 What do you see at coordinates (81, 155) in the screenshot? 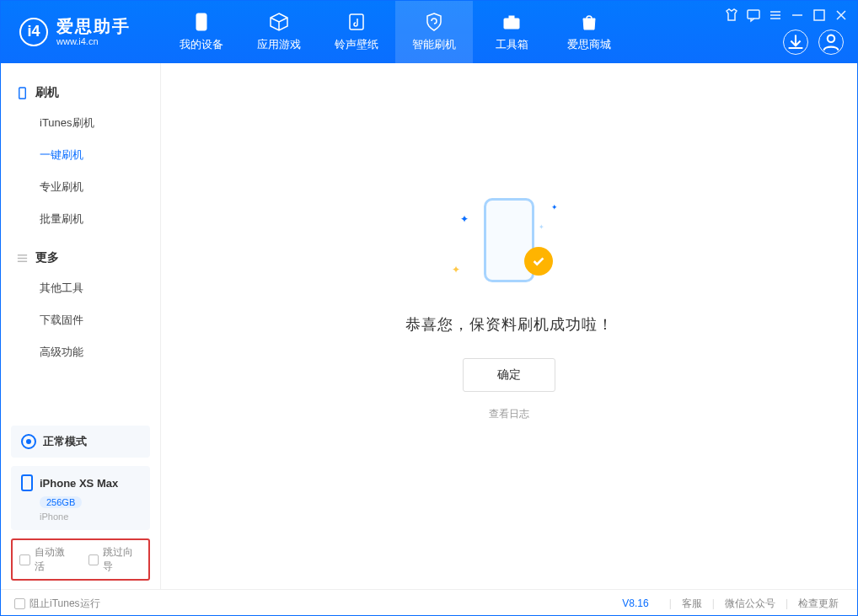
I see `sidebar-item-oneclick-flash: 一键刷机` at bounding box center [81, 155].